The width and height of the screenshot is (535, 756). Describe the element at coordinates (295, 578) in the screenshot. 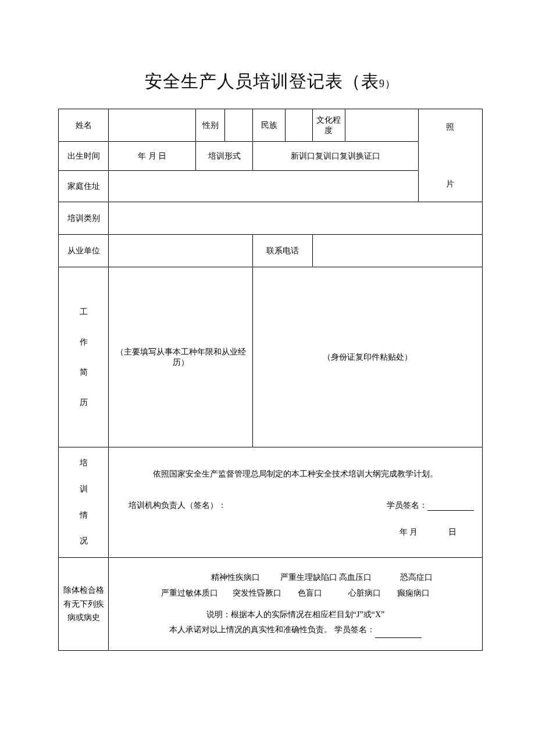

I see `health-row-1: 精神性疾病口 严重生理缺陷口 高血压口 恐高症口` at that location.